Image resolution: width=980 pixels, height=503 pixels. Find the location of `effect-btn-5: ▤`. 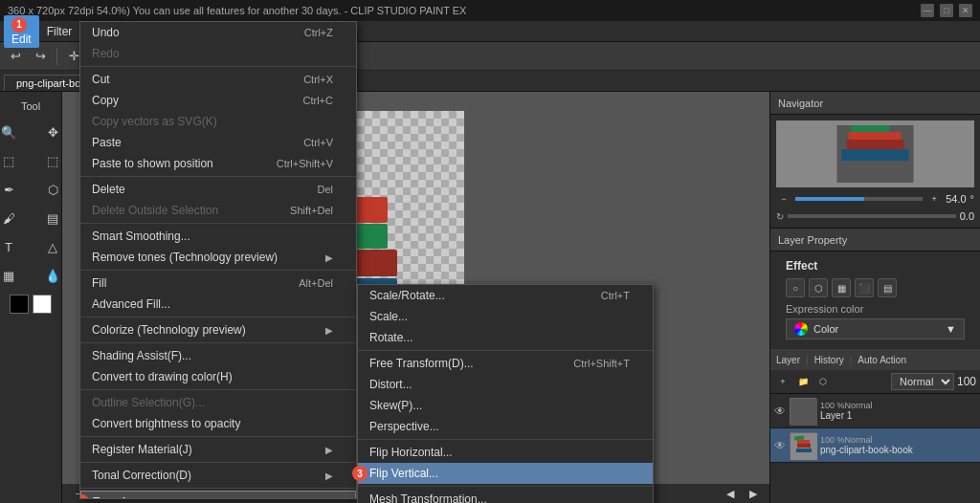

effect-btn-5: ▤ is located at coordinates (887, 288).